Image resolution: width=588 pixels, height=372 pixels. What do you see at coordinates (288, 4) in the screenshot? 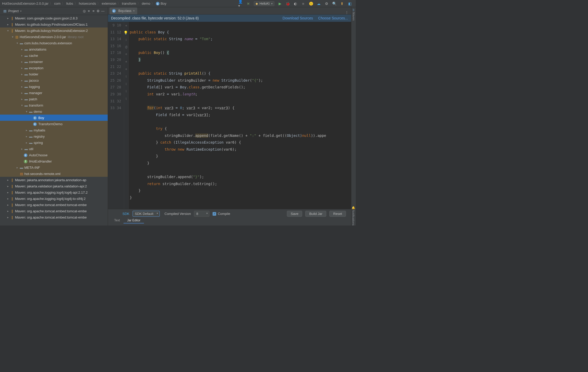
I see `debug-icon: 🐞` at bounding box center [288, 4].